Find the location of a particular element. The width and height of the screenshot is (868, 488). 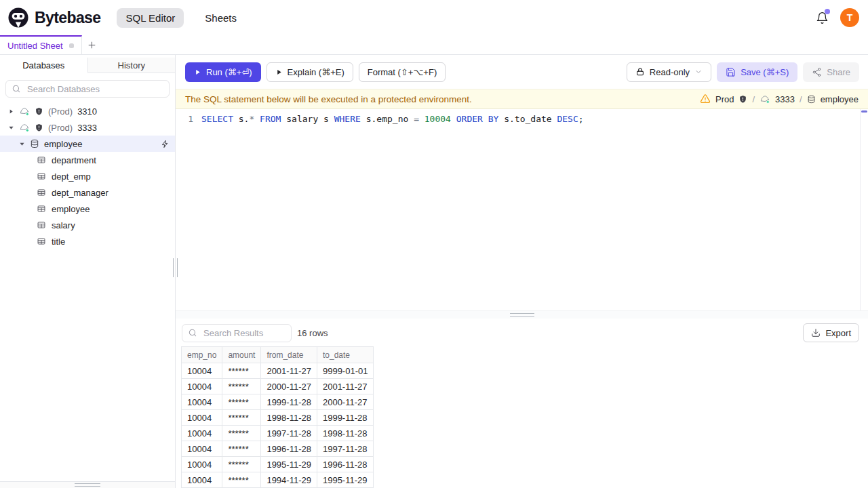

sidebar-tabs: Databases History is located at coordinates (87, 65).